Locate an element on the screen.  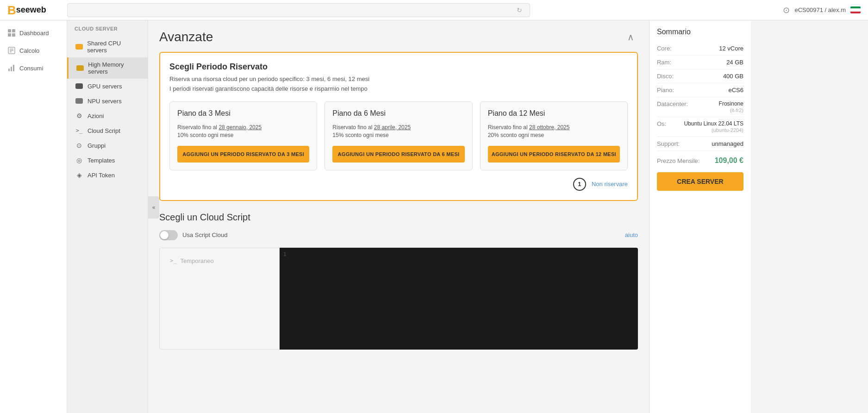
summary-value-core: 12 vCore is located at coordinates (731, 48).